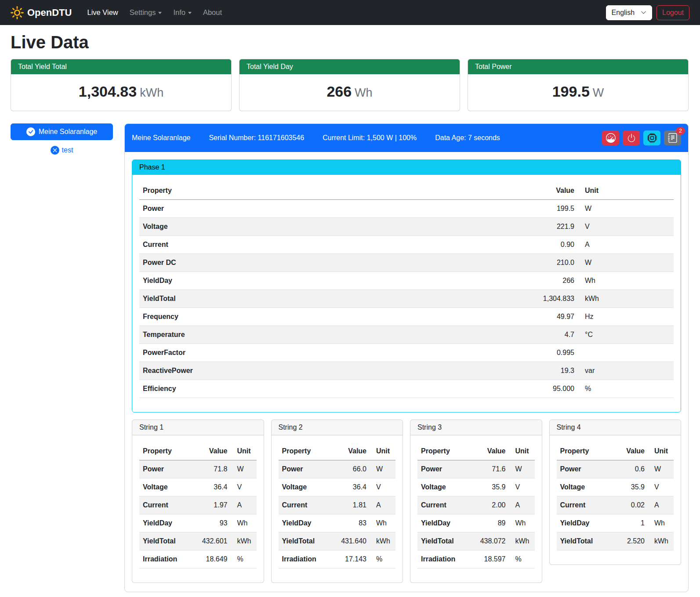 The width and height of the screenshot is (700, 597). Describe the element at coordinates (406, 138) in the screenshot. I see `inverter-header: Meine Solaranlage Serial Number: 1161716…` at that location.